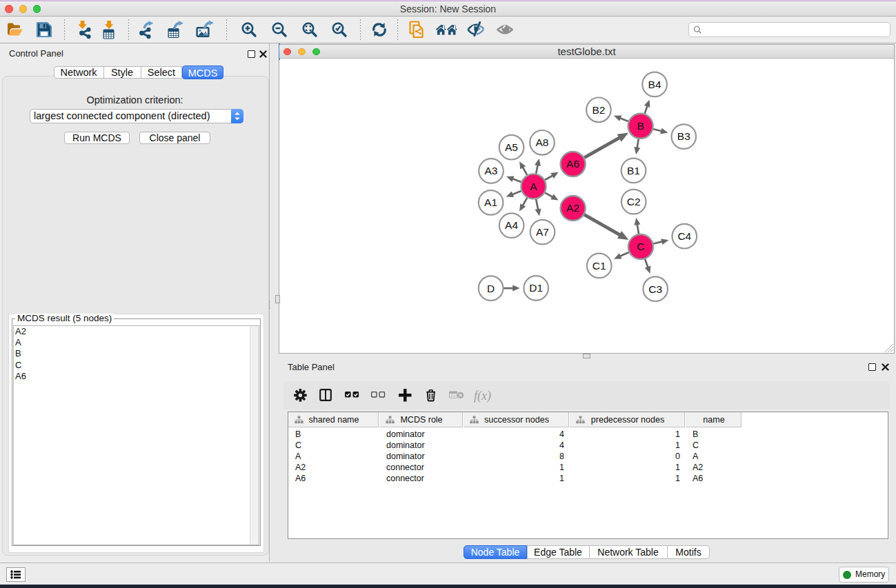 The width and height of the screenshot is (896, 588). Describe the element at coordinates (684, 236) in the screenshot. I see `svg-text: C4` at that location.